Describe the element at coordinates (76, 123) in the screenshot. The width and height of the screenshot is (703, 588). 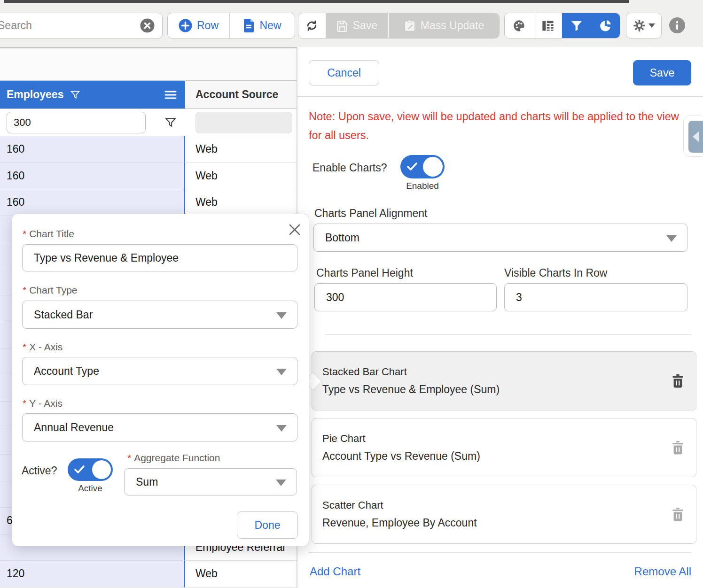
I see `employees-filter-input` at that location.